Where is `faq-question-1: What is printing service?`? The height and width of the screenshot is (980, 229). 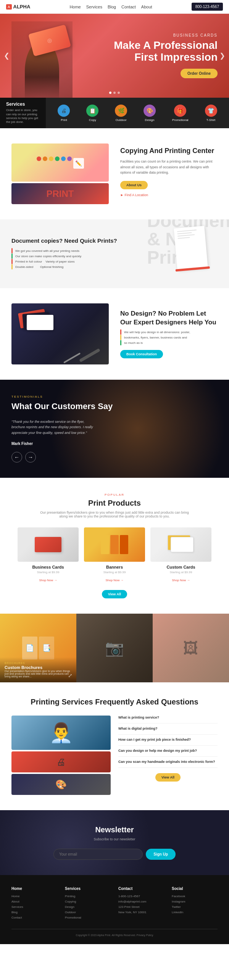 faq-question-1: What is printing service? is located at coordinates (168, 717).